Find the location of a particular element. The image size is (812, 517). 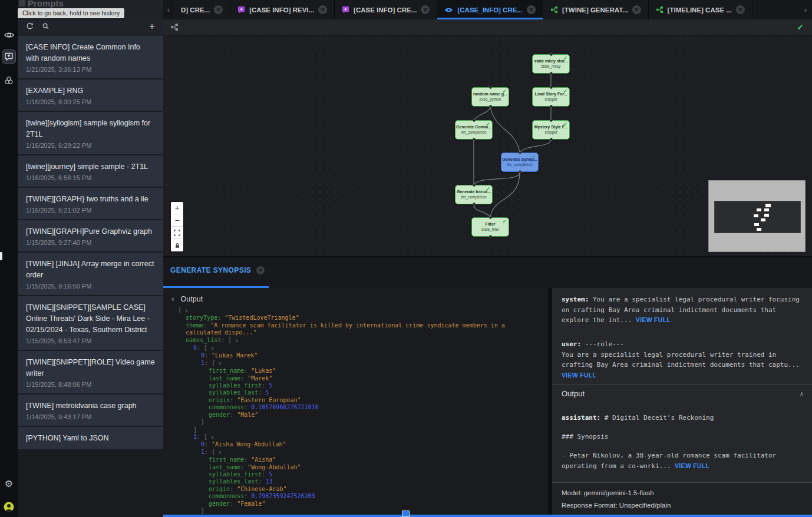

prompt-timestamp: 1/21/2025, 3:36:13 PM is located at coordinates (91, 69).